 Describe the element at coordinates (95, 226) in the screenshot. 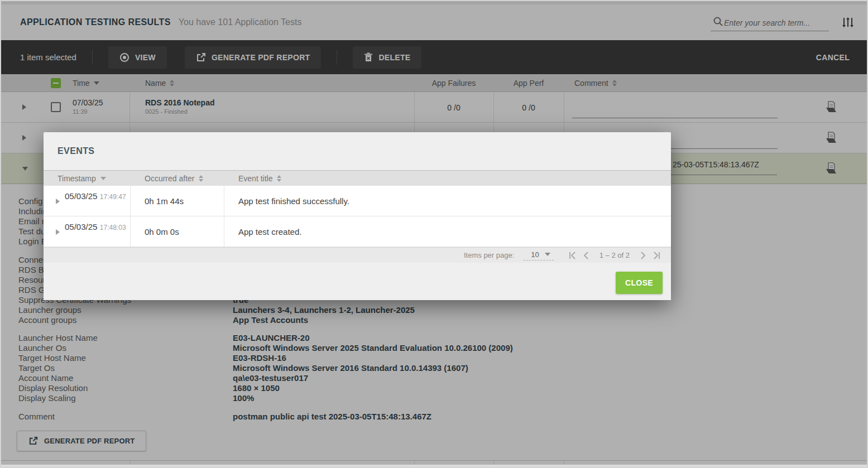

I see `timestamp-cell: 05/03/25 17:48:03` at that location.